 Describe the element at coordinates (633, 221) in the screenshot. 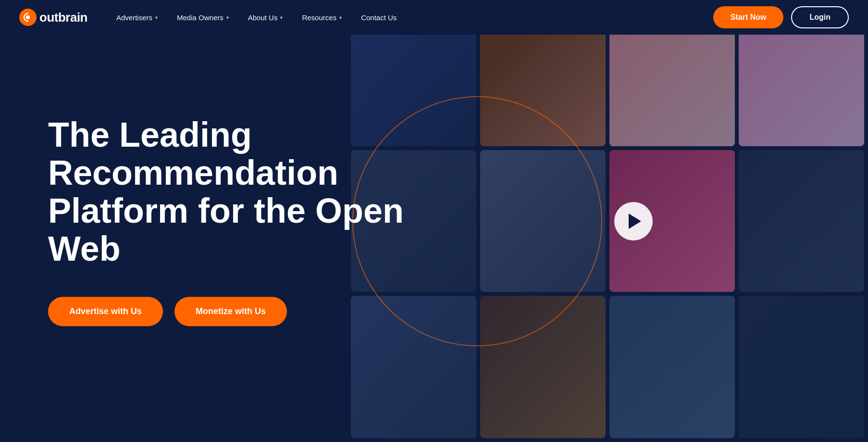

I see `play-button` at that location.